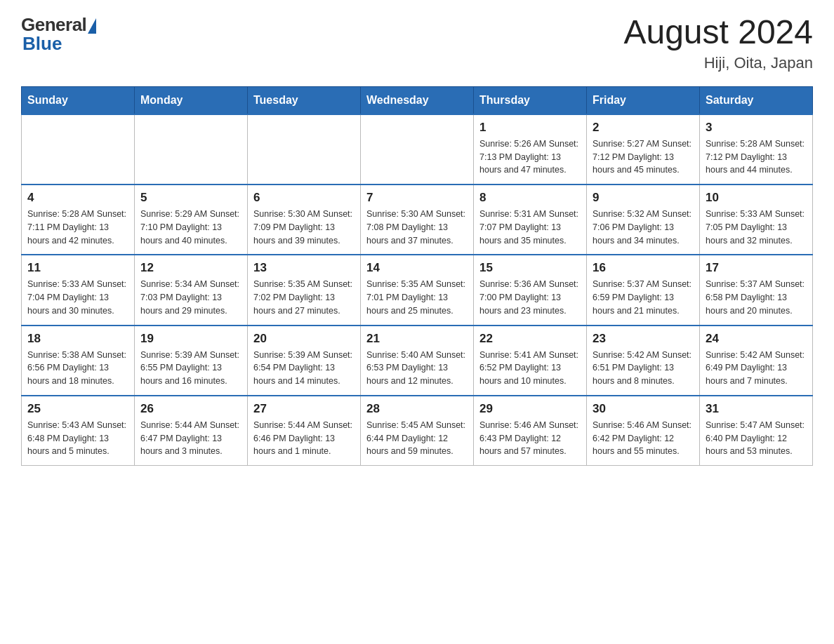  Describe the element at coordinates (417, 409) in the screenshot. I see `day-number: 28` at that location.